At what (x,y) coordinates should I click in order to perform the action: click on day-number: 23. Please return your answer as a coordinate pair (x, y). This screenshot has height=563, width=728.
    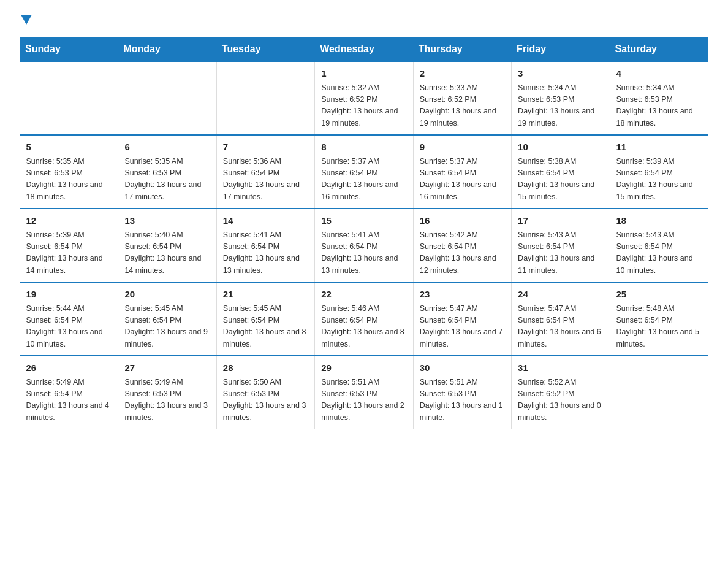
    Looking at the image, I should click on (462, 294).